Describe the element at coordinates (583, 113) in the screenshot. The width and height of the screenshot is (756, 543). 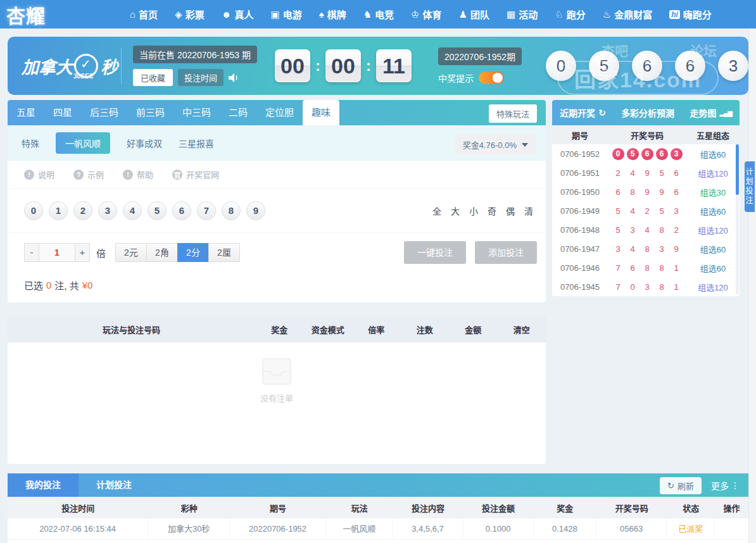
I see `tab-recent-draws: 近期开奖↻` at that location.